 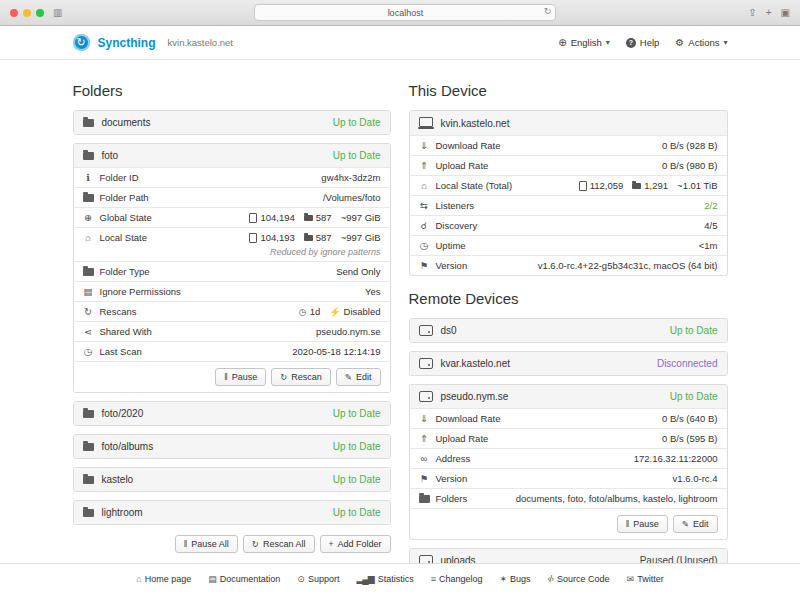 What do you see at coordinates (630, 580) in the screenshot?
I see `twitter-icon: ✉` at bounding box center [630, 580].